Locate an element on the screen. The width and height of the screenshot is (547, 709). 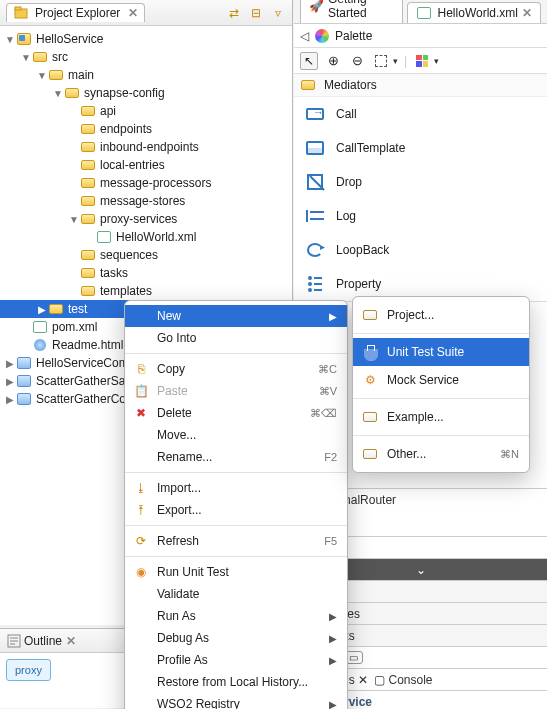
tree-node: sequences is located at coordinates (146, 255).